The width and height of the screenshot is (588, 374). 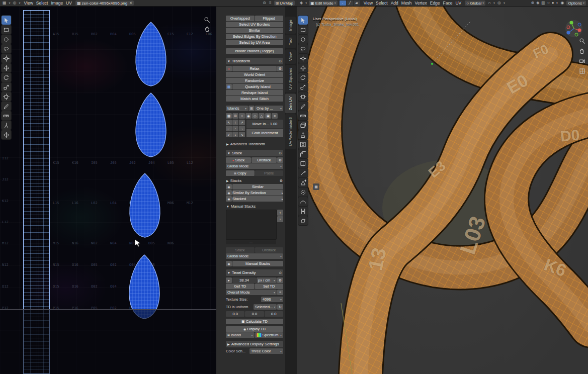 I want to click on transform-orientation-dropdown: ○ Global ▾, so click(x=475, y=3).